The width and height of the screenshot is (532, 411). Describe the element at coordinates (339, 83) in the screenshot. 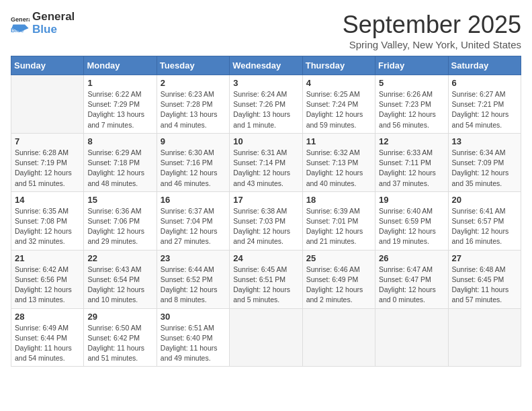

I see `day-number: 4` at that location.